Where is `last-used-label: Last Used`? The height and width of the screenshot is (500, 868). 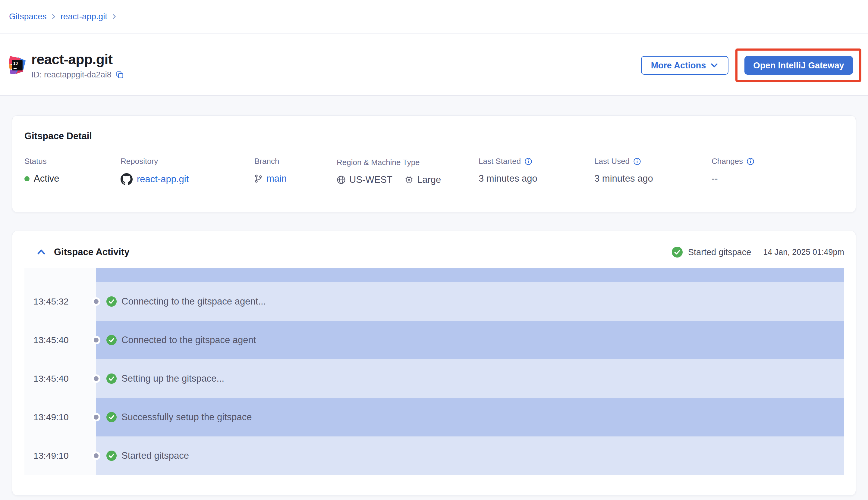
last-used-label: Last Used is located at coordinates (612, 161).